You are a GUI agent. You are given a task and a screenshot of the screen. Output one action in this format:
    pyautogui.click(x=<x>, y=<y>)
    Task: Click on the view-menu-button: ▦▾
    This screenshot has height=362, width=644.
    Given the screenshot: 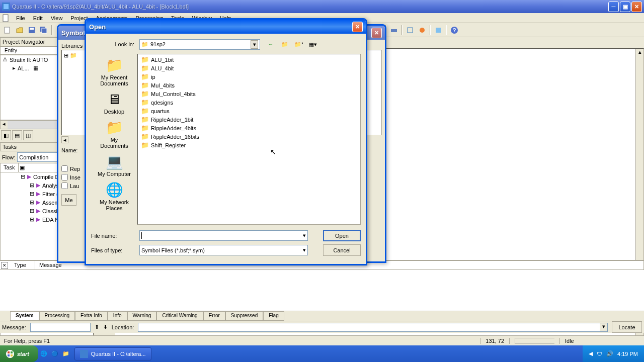 What is the action you would take?
    pyautogui.click(x=313, y=44)
    